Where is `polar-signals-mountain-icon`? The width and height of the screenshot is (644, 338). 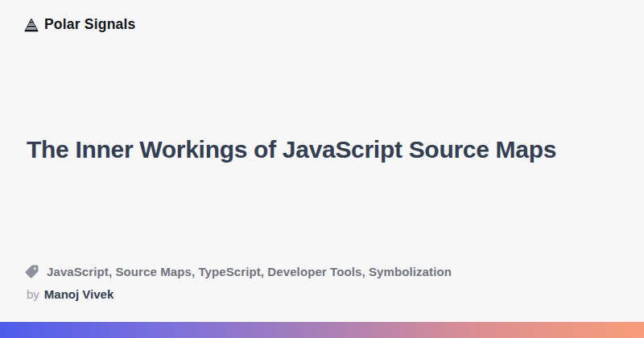
polar-signals-mountain-icon is located at coordinates (31, 25).